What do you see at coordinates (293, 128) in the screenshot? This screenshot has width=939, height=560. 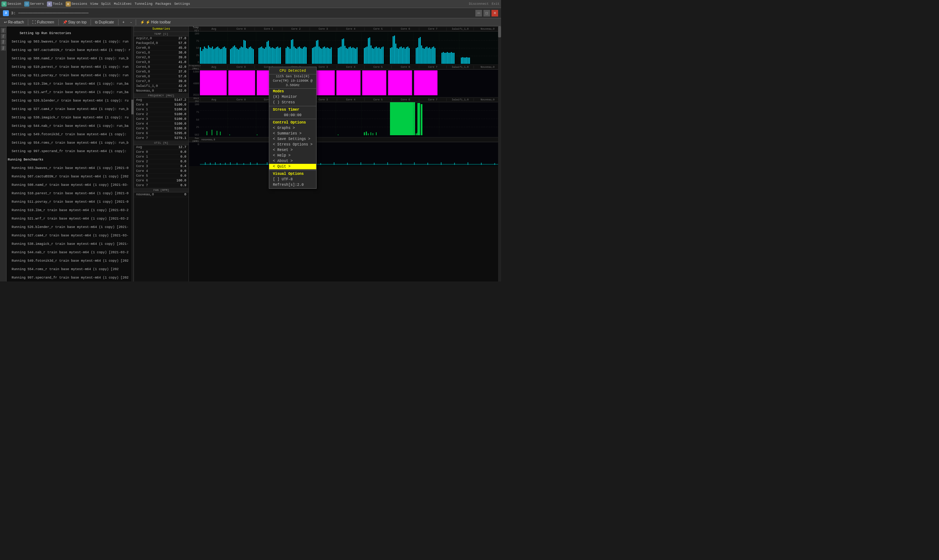 I see `graphs-menu-item: < Graphs >` at bounding box center [293, 128].